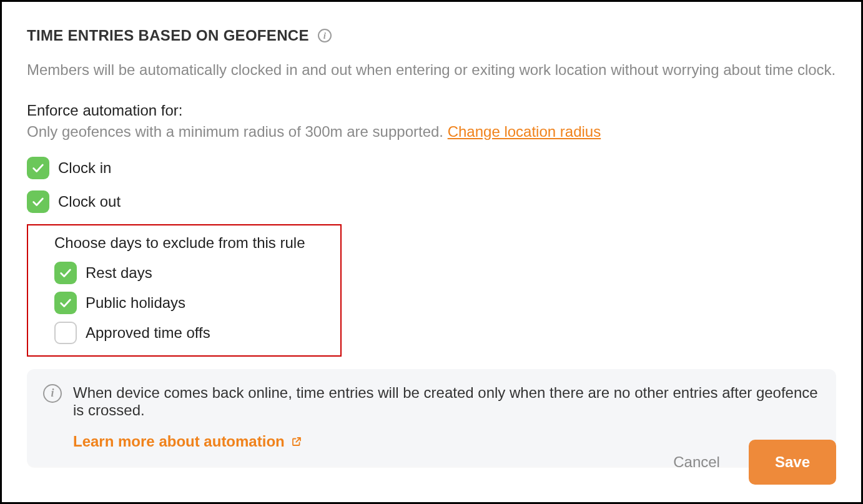 The height and width of the screenshot is (504, 863). I want to click on approved-time-offs-checkbox, so click(66, 333).